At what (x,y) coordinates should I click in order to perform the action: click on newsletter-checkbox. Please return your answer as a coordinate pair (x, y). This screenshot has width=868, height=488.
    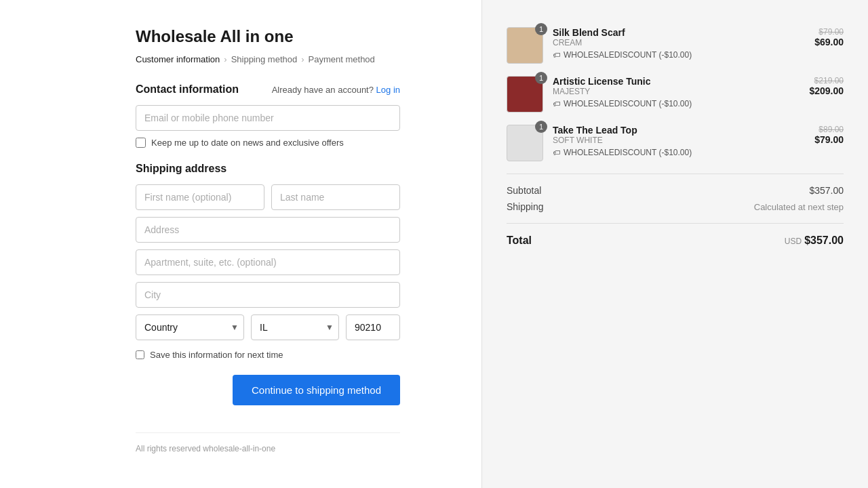
    Looking at the image, I should click on (141, 142).